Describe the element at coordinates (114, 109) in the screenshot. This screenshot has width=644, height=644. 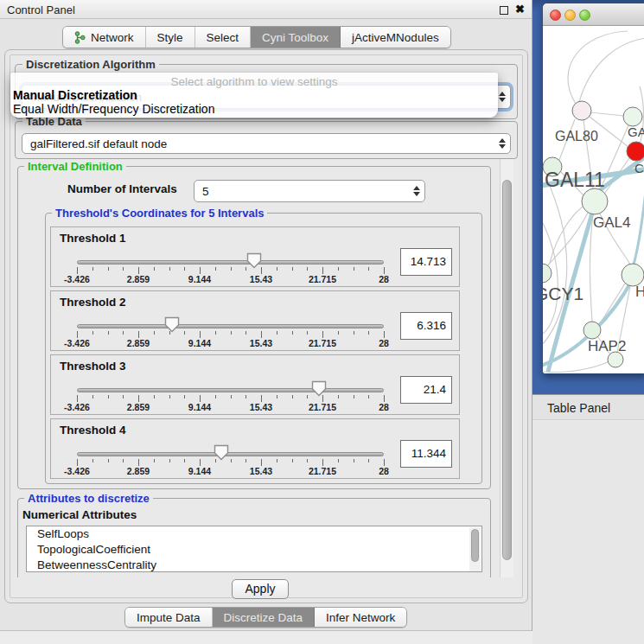
I see `dropdown-option-equal-width-frequency: Equal Width/Frequency Discretization` at that location.